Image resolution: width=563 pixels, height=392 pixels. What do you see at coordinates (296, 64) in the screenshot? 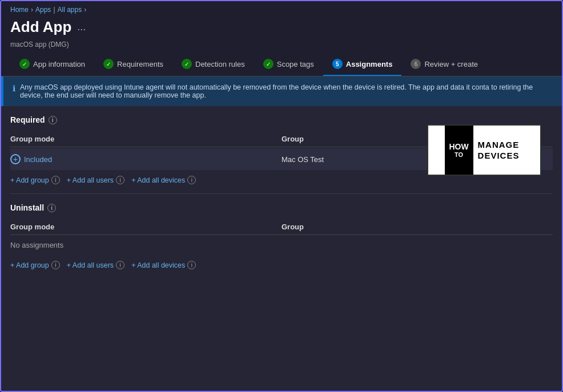
I see `tab-scope-tags-label: Scope tags` at bounding box center [296, 64].